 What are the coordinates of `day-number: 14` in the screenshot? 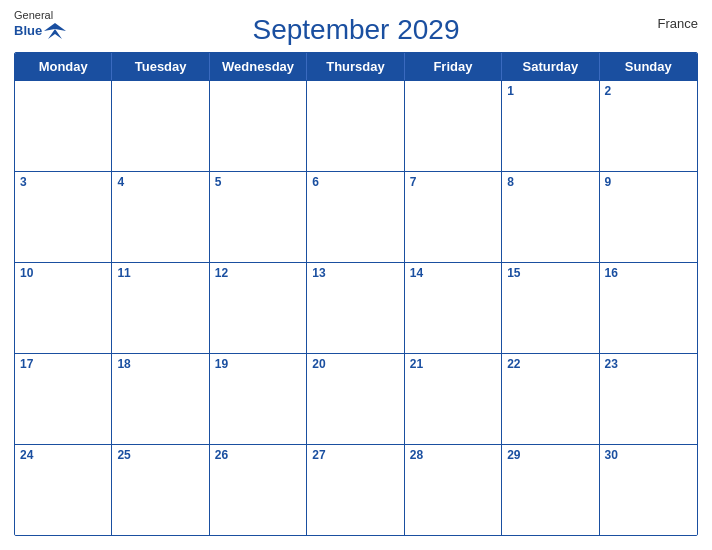 It's located at (453, 274).